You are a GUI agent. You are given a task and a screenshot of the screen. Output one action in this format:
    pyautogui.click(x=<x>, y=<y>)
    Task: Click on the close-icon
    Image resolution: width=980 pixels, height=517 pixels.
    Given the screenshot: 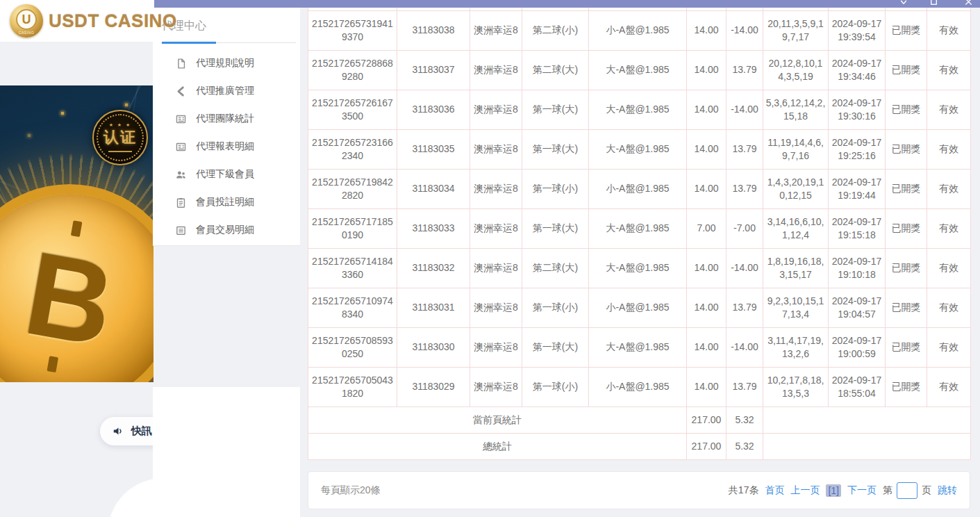 What is the action you would take?
    pyautogui.click(x=968, y=3)
    